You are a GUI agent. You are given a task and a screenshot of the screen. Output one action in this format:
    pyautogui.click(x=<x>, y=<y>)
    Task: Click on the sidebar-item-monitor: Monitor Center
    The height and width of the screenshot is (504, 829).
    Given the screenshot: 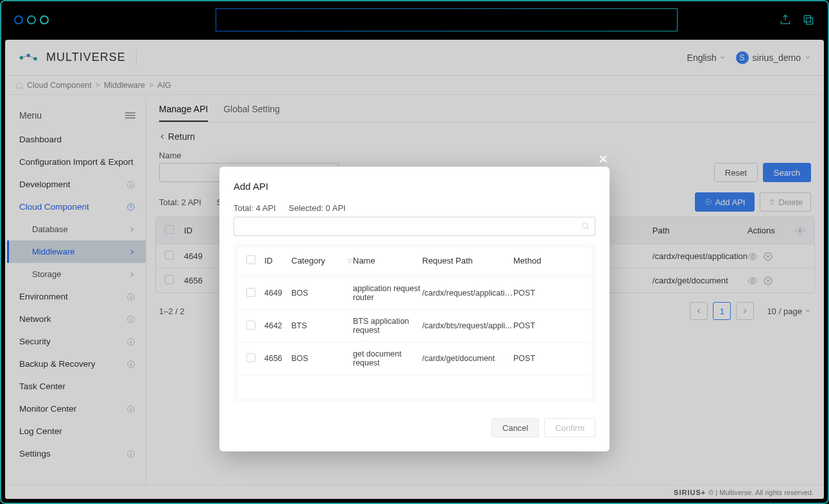 What is the action you would take?
    pyautogui.click(x=77, y=409)
    